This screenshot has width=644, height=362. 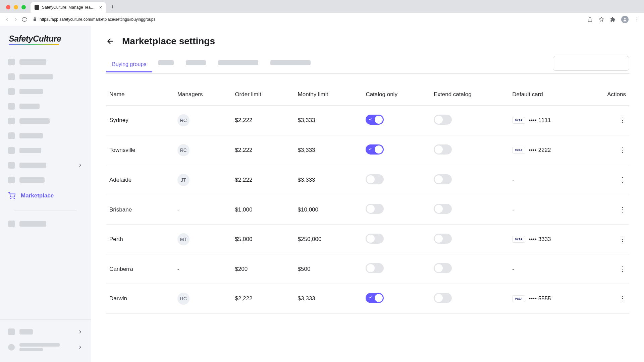 What do you see at coordinates (540, 120) in the screenshot?
I see `card-last4: •••• 1111` at bounding box center [540, 120].